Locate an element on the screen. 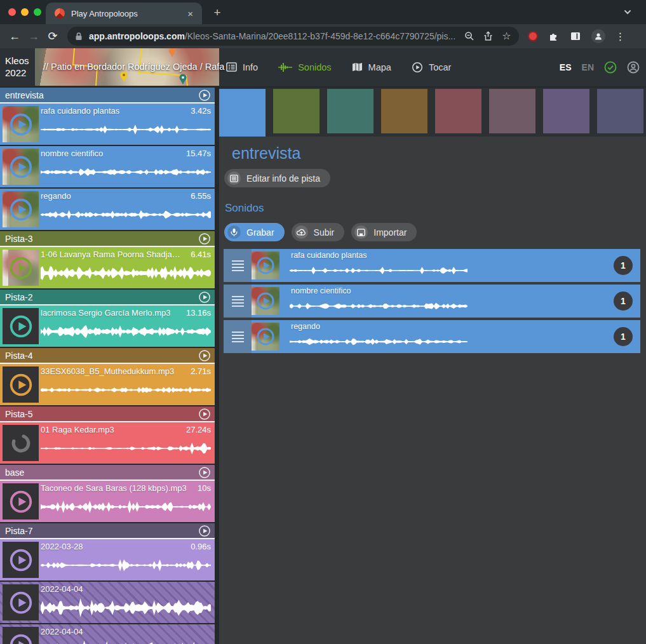  sidebar-track-header: entrevista is located at coordinates (107, 95).